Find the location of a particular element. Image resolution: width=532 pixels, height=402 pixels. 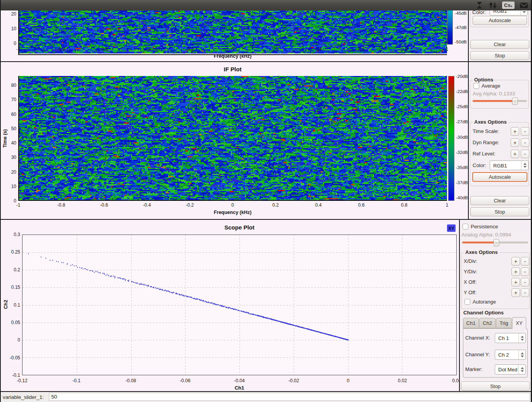

tick-label: -45dB is located at coordinates (461, 13).